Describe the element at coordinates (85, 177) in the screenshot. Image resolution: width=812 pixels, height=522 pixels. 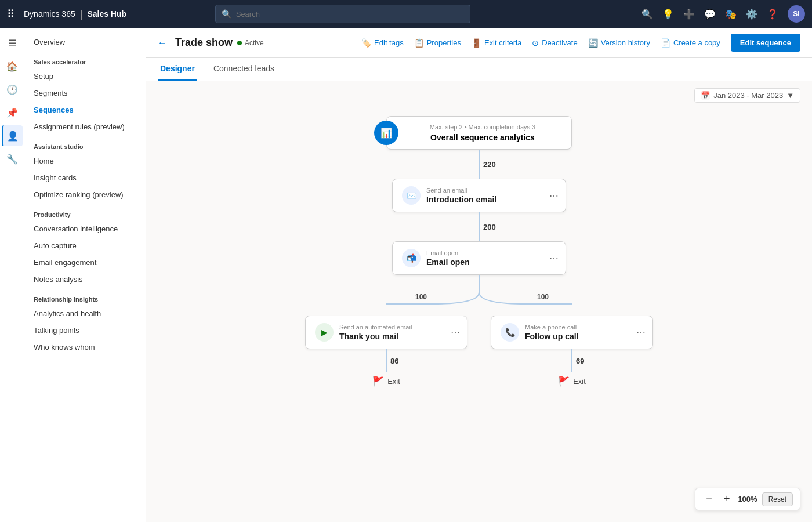
I see `sidebar-item-insight-cards: Insight cards` at that location.